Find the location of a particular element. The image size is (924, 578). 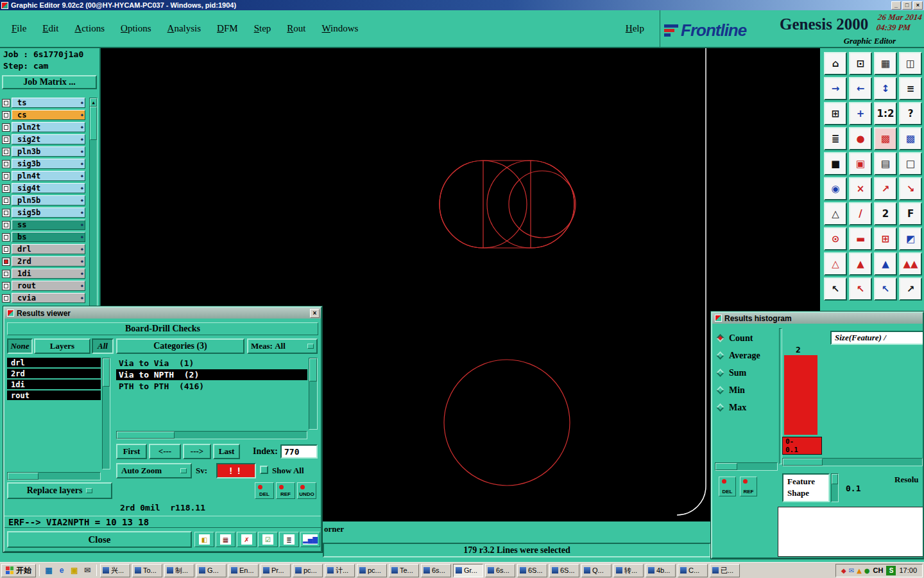

filter-none-button: None is located at coordinates (20, 346).